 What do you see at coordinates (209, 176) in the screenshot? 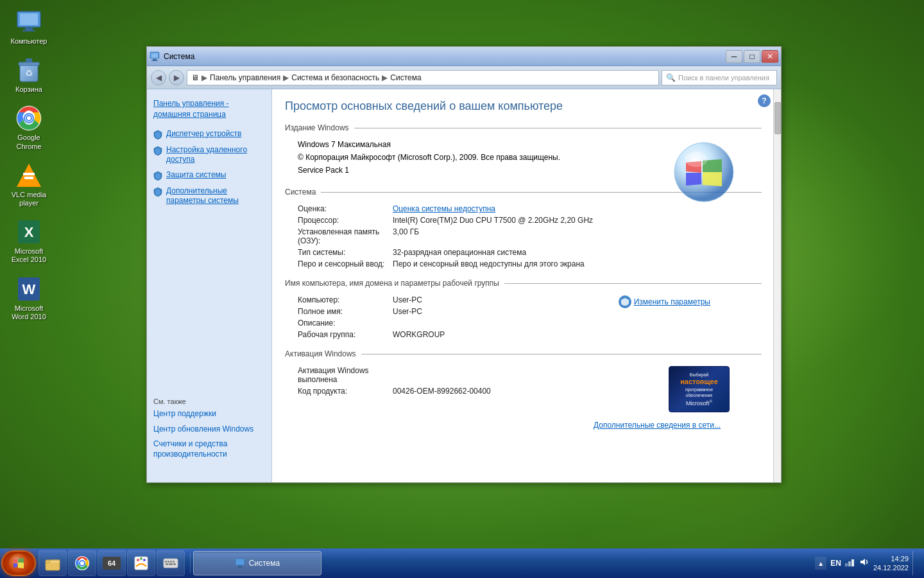
I see `sidebar-item-system-protection: Защита системы` at bounding box center [209, 176].